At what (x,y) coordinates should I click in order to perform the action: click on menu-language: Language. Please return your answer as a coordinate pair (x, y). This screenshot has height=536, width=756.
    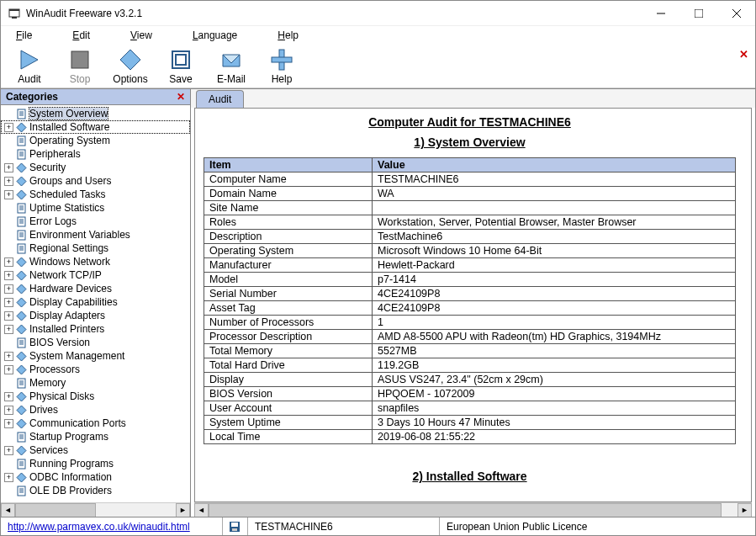
    Looking at the image, I should click on (215, 35).